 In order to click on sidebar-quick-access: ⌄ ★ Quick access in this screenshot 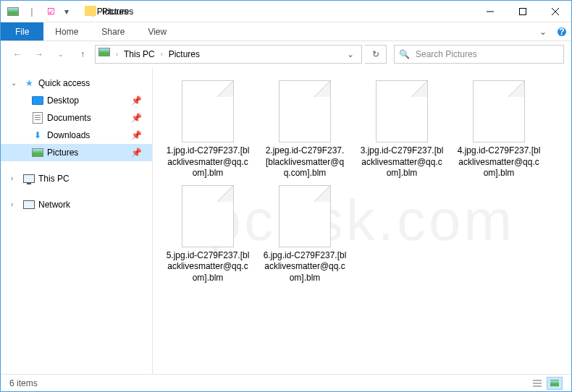, I will do `click(77, 83)`.